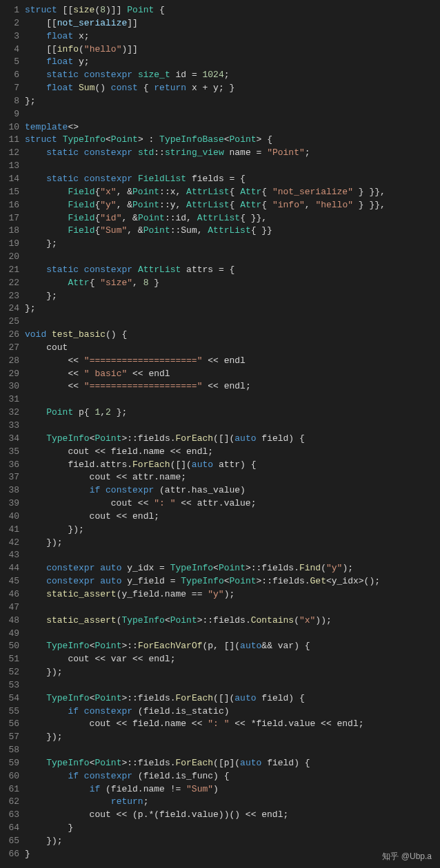  What do you see at coordinates (135, 361) in the screenshot?
I see `code-content: << "====================" << endl` at bounding box center [135, 361].